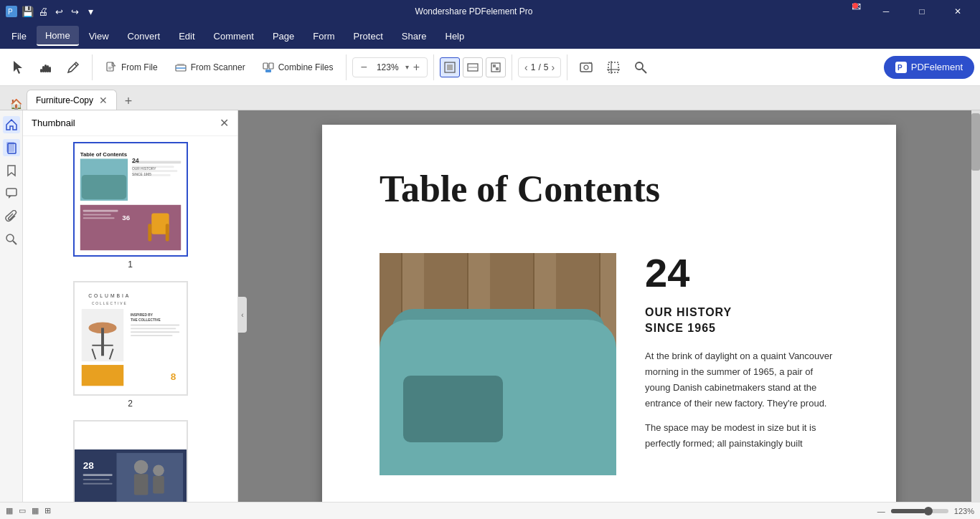 The image size is (980, 519). I want to click on redo-icon: ↪, so click(75, 11).